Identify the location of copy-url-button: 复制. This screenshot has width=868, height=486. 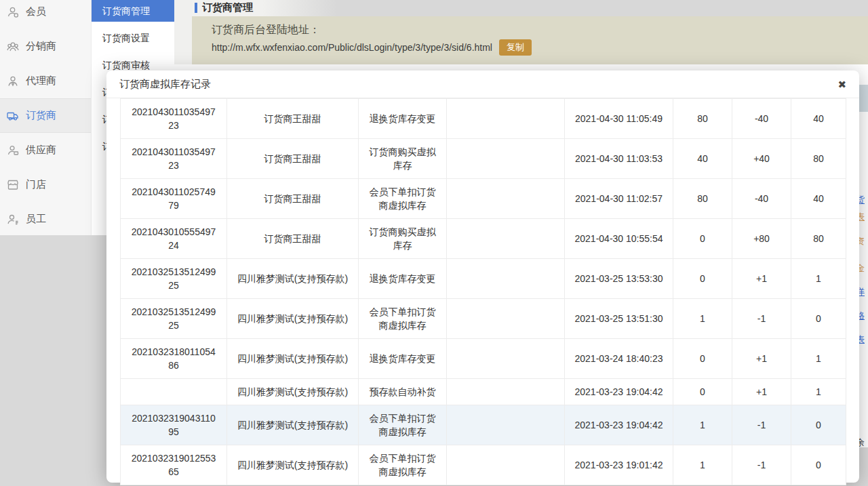
(515, 47).